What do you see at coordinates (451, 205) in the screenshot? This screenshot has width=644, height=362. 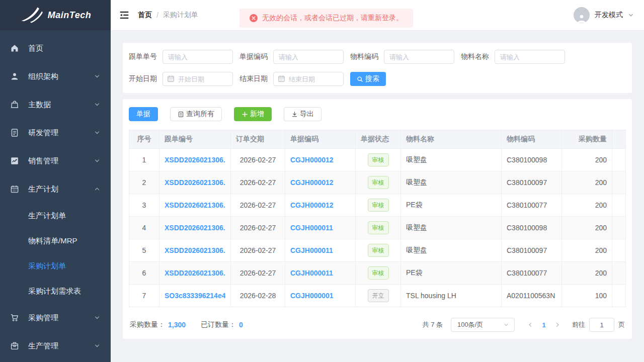 I see `cell-material-name: PE袋` at bounding box center [451, 205].